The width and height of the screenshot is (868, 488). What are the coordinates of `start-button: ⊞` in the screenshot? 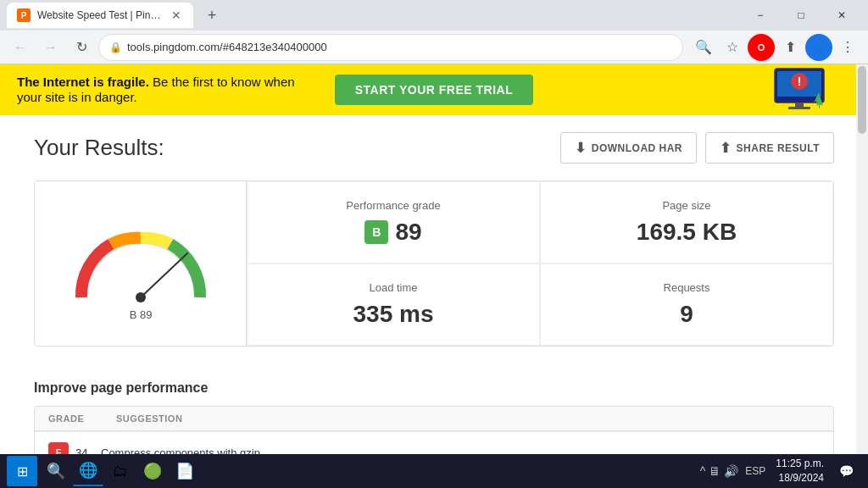 It's located at (22, 471).